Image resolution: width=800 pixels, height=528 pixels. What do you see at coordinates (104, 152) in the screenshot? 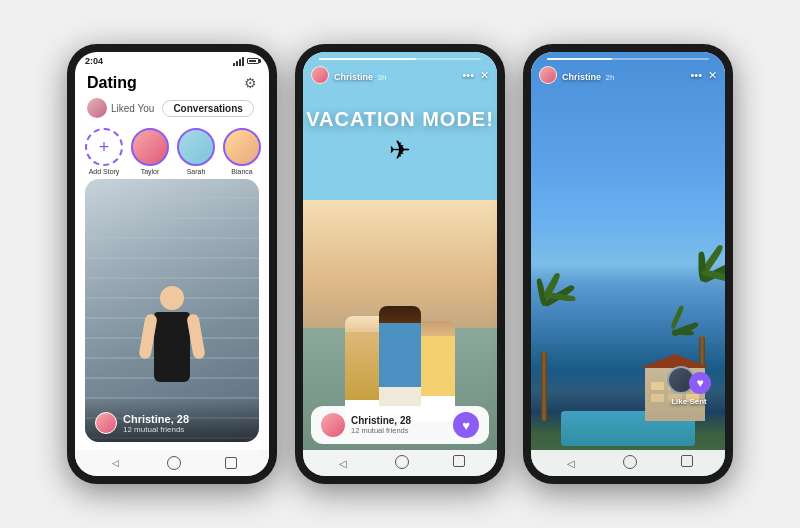
I see `story-add: + Add Story` at bounding box center [104, 152].